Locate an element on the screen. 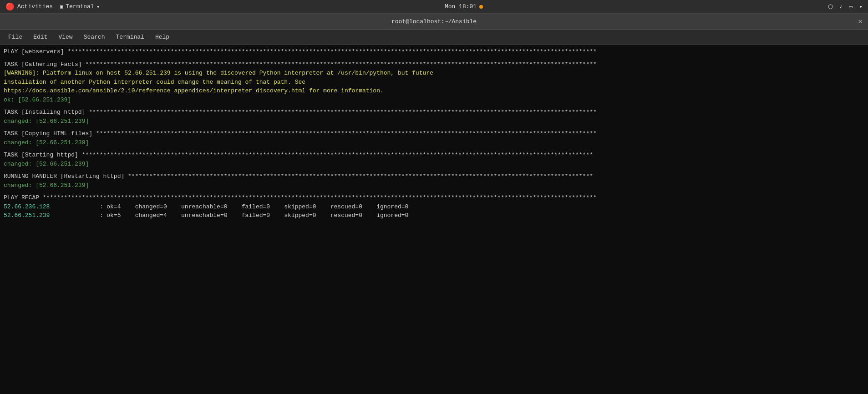 This screenshot has width=868, height=394. terminal-line: TASK [Installing httpd] ****************… is located at coordinates (434, 112).